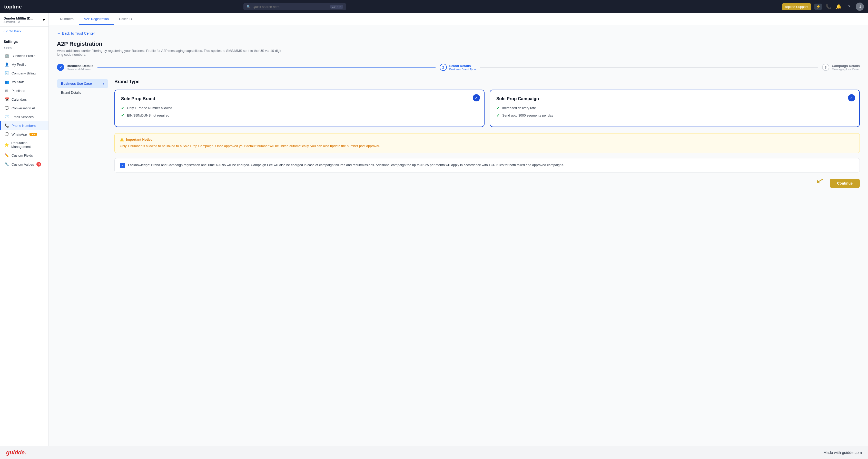 The width and height of the screenshot is (868, 459). I want to click on card-title: Sole Prop Brand, so click(299, 99).